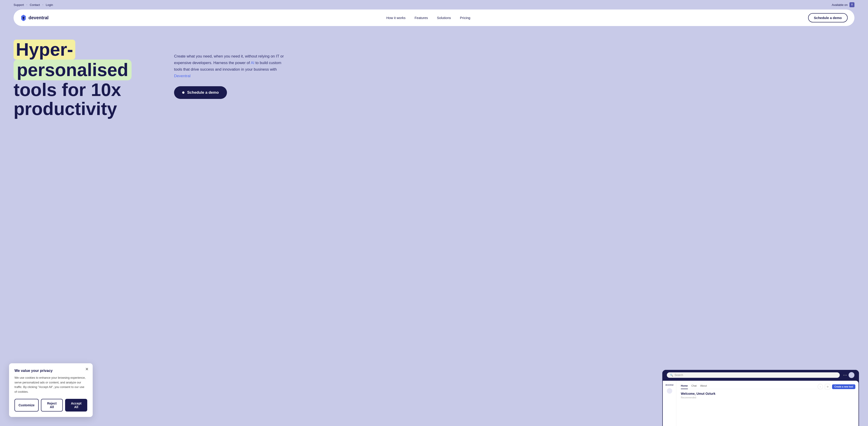 This screenshot has width=868, height=426. Describe the element at coordinates (670, 385) in the screenshot. I see `preview-sidebar-logo: deventral` at that location.